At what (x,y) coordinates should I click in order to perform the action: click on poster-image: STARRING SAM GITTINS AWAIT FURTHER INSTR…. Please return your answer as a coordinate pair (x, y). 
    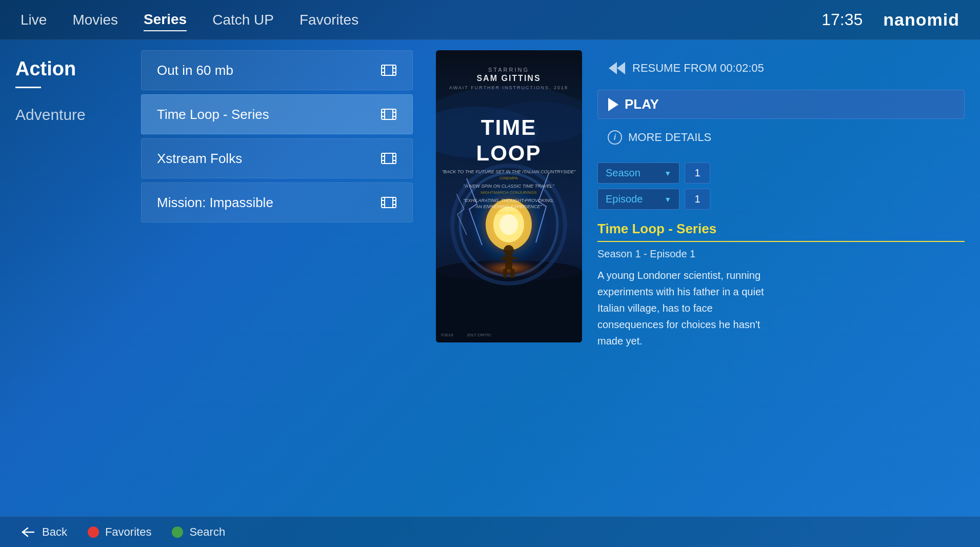
    Looking at the image, I should click on (509, 196).